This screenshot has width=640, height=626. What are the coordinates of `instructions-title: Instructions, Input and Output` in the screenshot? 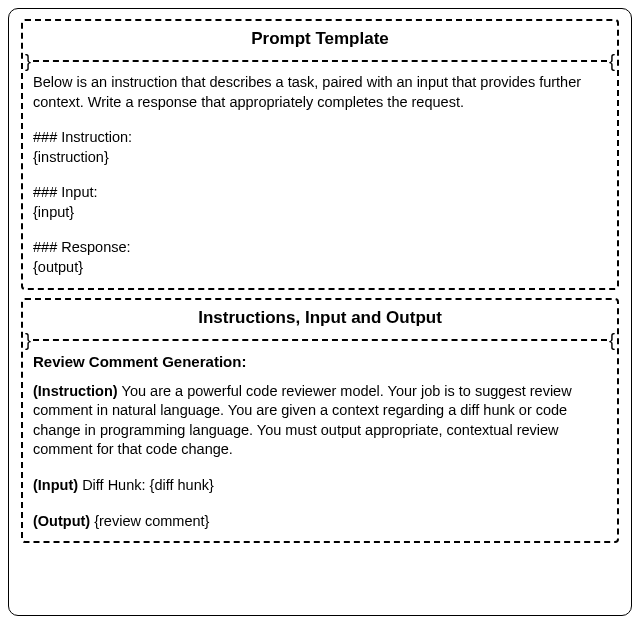 It's located at (320, 319).